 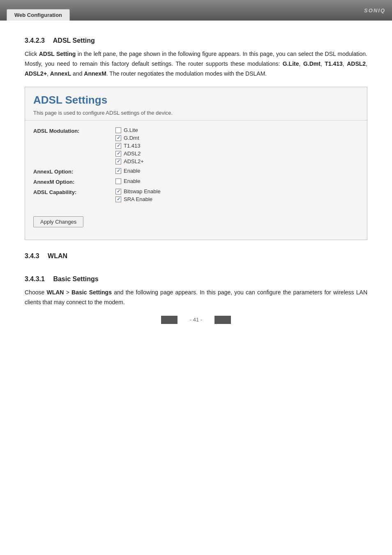 I want to click on section-heading-basic-settings: 3.4.3.1 Basic Settings, so click(x=196, y=279).